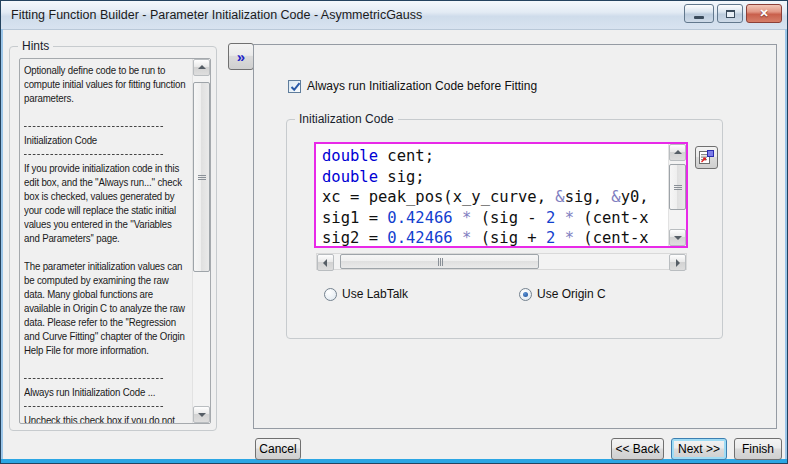  Describe the element at coordinates (699, 14) in the screenshot. I see `minimize-button` at that location.